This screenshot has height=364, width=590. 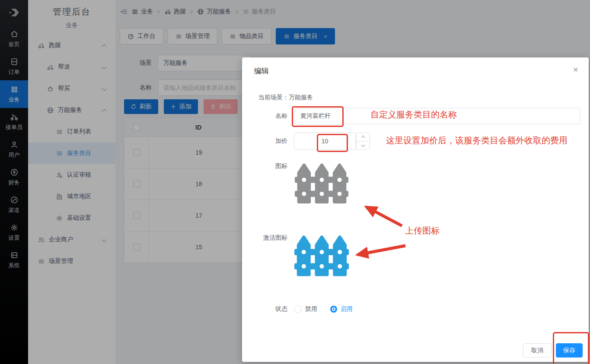 I want to click on category-name-input, so click(x=437, y=116).